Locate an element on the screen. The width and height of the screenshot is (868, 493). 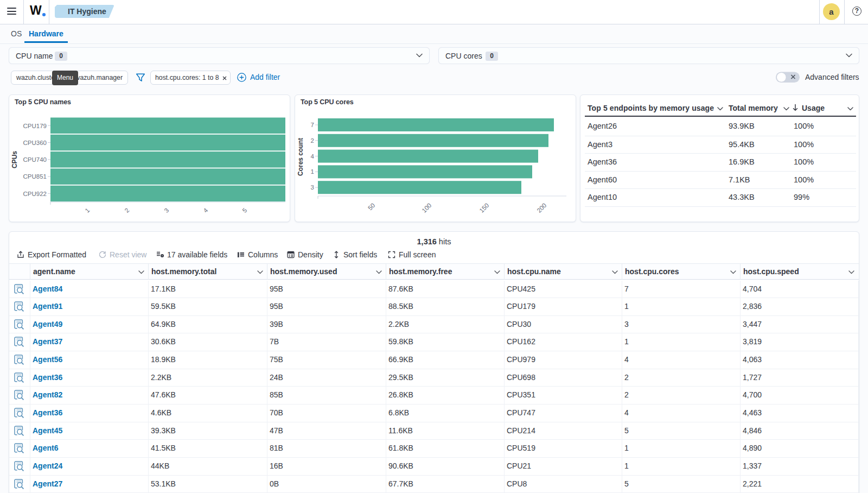
svg-text: CPU851 is located at coordinates (35, 176).